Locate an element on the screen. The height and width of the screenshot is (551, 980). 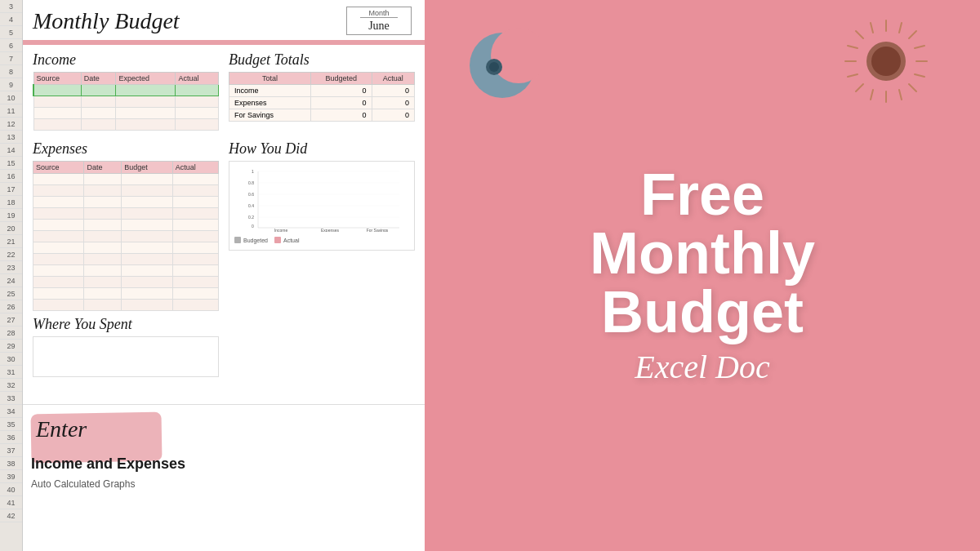
moon-decoration is located at coordinates (498, 65).